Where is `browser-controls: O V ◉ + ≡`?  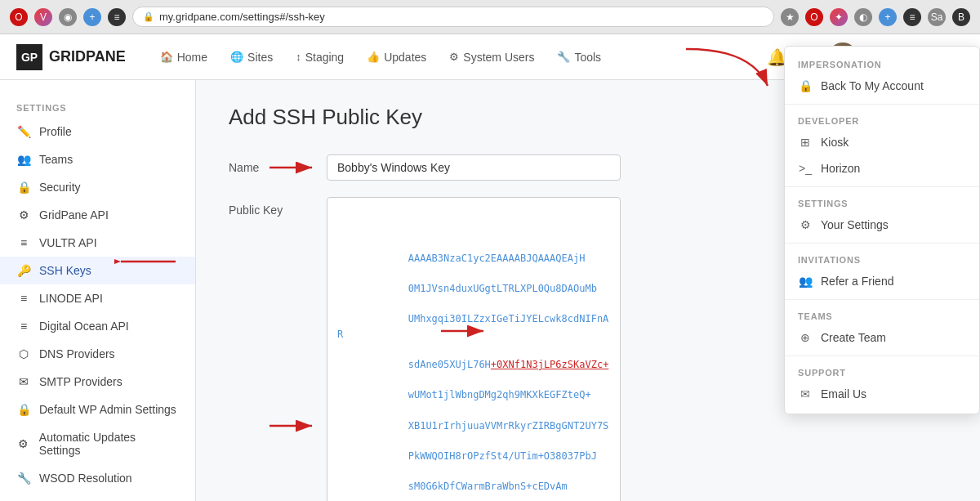
browser-controls: O V ◉ + ≡ is located at coordinates (68, 17).